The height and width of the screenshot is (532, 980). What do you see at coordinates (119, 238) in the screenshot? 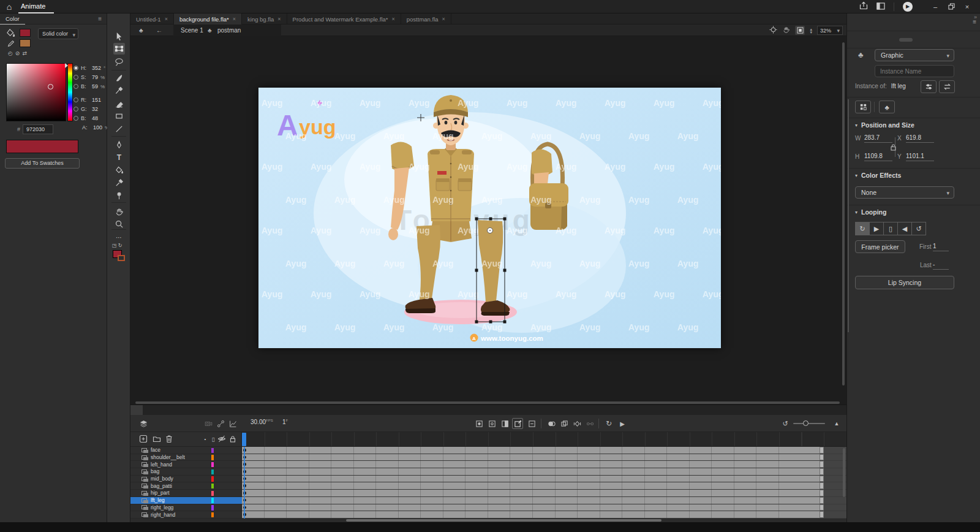
I see `more-tools-icon: ⋯` at bounding box center [119, 238].